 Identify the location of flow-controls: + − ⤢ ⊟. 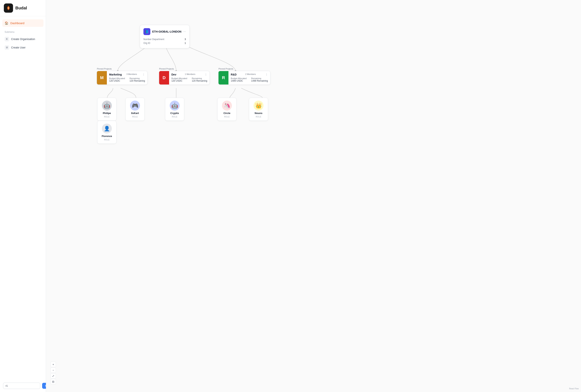
(53, 373).